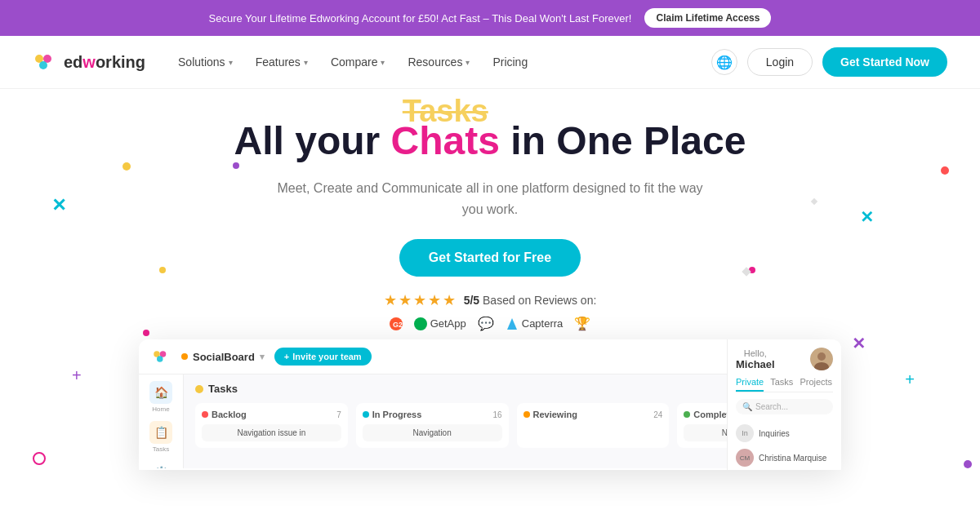  What do you see at coordinates (162, 357) in the screenshot?
I see `app-logo-mini` at bounding box center [162, 357].